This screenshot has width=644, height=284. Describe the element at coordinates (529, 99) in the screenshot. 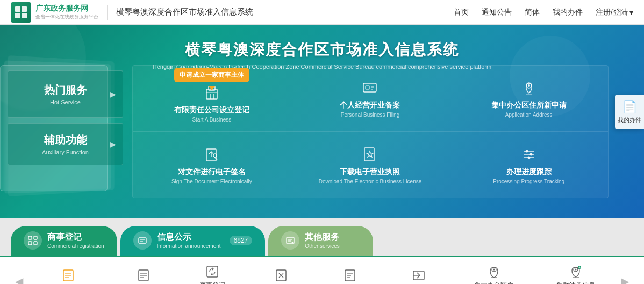

I see `service-item-2: 集中办公区住所新申请 Application Address` at that location.